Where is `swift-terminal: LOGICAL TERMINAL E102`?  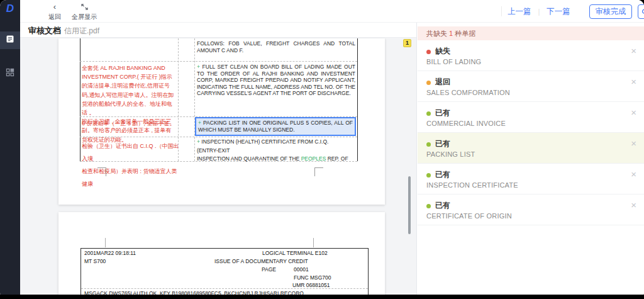
swift-terminal: LOGICAL TERMINAL E102 is located at coordinates (295, 253).